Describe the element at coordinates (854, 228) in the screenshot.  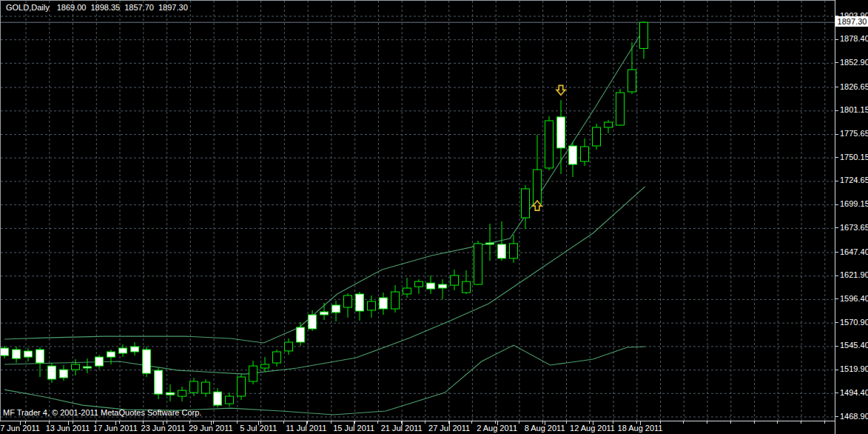
I see `price-axis-label: 1673.65` at that location.